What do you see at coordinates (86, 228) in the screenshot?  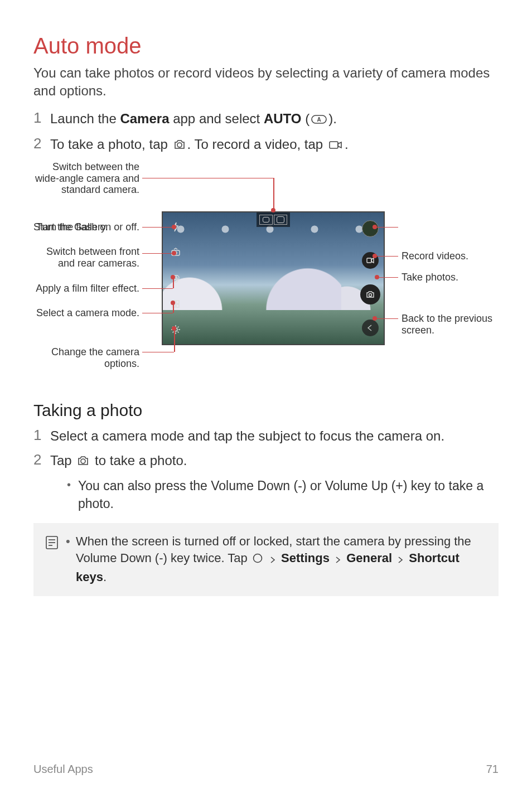 I see `label-gallery: Start the Gallery.` at bounding box center [86, 228].